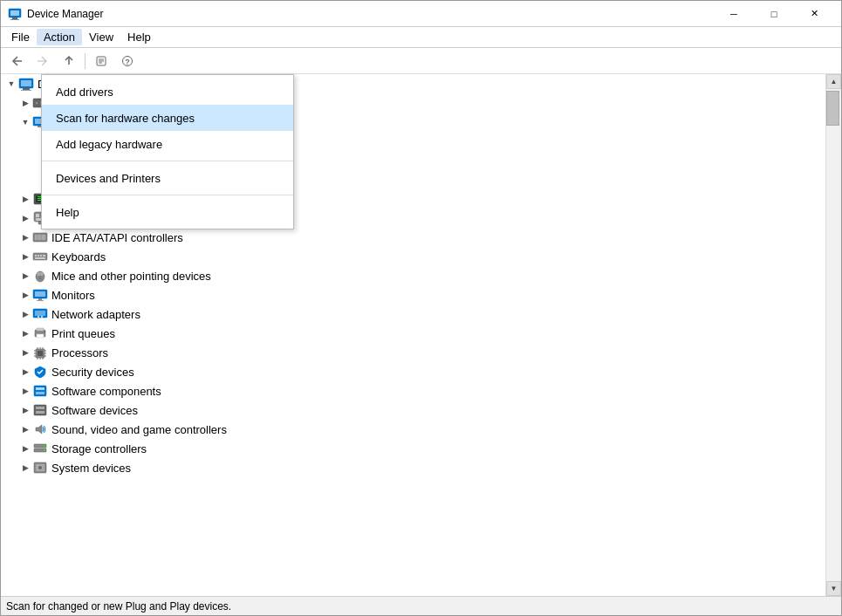  What do you see at coordinates (25, 314) in the screenshot?
I see `network-expander: ▶` at bounding box center [25, 314].